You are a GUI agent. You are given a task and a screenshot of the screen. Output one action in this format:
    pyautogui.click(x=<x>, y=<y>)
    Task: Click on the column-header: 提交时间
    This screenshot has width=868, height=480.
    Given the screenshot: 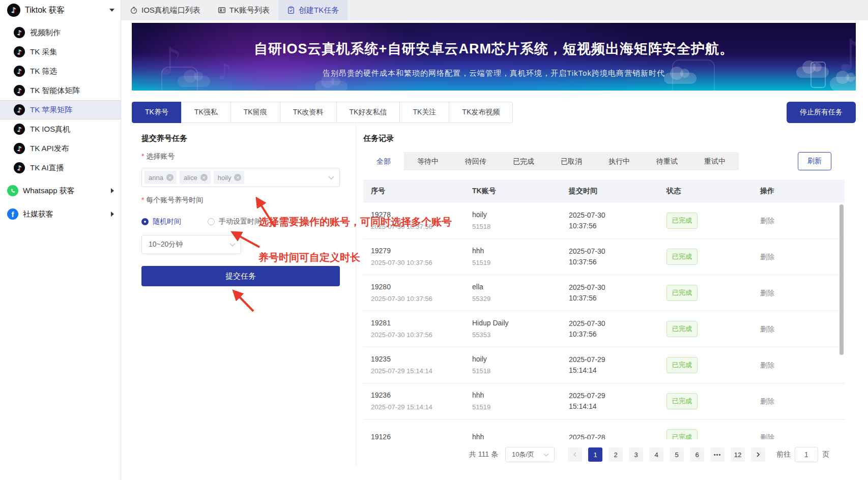 What is the action you would take?
    pyautogui.click(x=610, y=191)
    